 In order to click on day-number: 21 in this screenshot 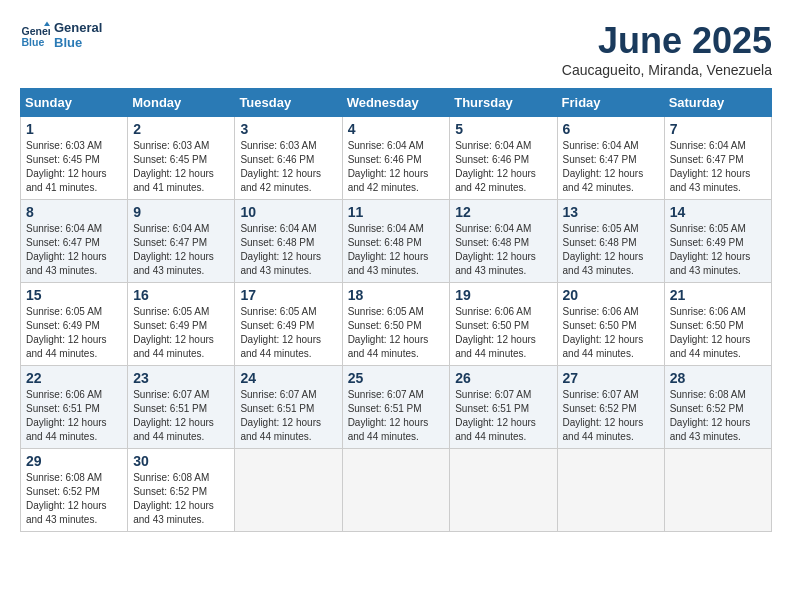, I will do `click(718, 295)`.